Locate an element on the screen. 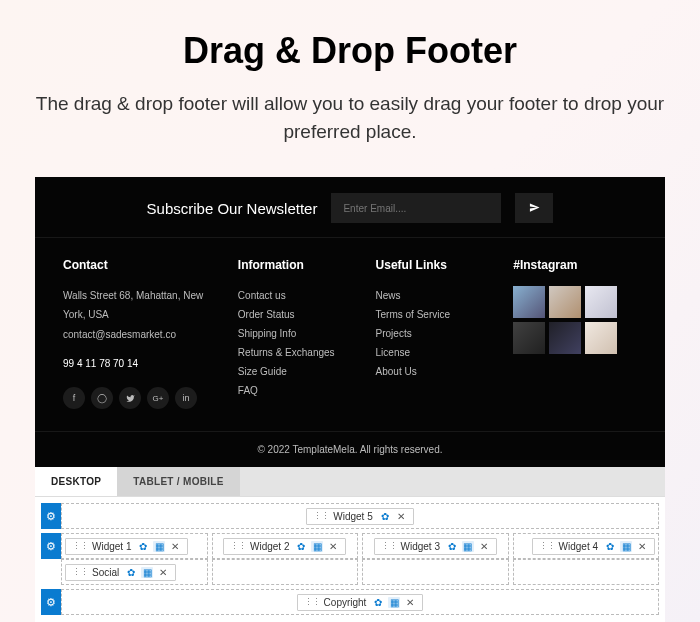 The height and width of the screenshot is (622, 700). builder-cell: ⋮⋮ Widget 5 ✿ ✕ is located at coordinates (360, 516).